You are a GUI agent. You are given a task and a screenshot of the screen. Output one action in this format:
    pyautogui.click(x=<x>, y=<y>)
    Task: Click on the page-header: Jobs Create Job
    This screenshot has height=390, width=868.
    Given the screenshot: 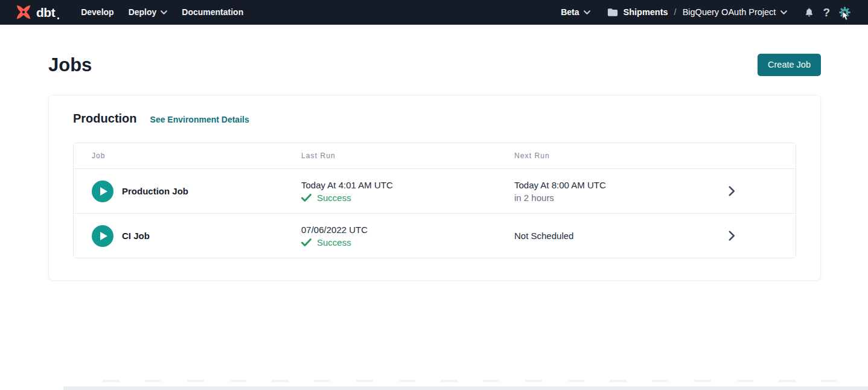 What is the action you would take?
    pyautogui.click(x=434, y=51)
    